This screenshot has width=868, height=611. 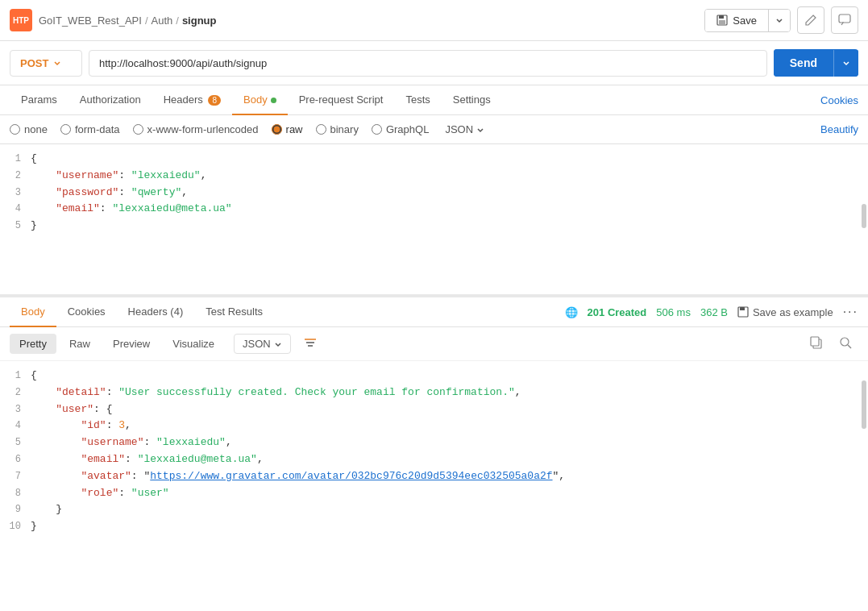 I want to click on search-button, so click(x=845, y=343).